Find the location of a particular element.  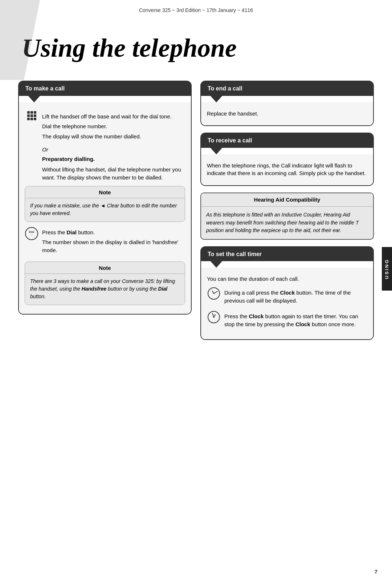

receive-call-heading-text: To receive a call is located at coordinates (230, 140).